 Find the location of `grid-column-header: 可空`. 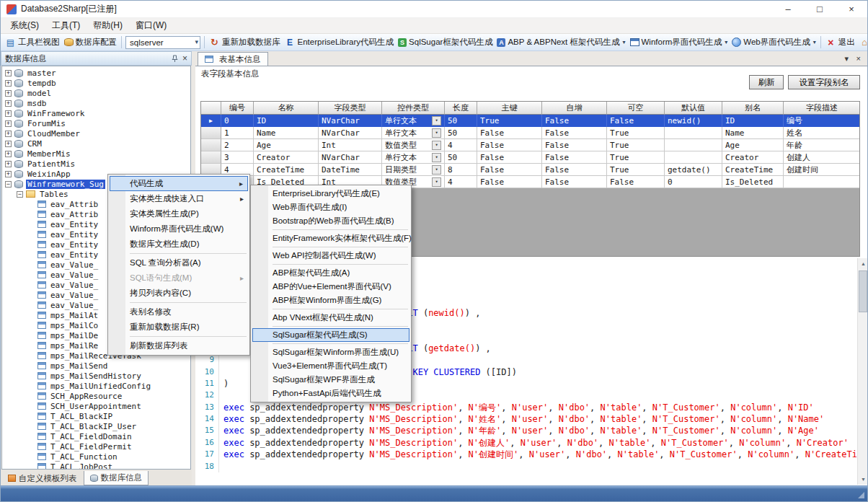

grid-column-header: 可空 is located at coordinates (636, 108).